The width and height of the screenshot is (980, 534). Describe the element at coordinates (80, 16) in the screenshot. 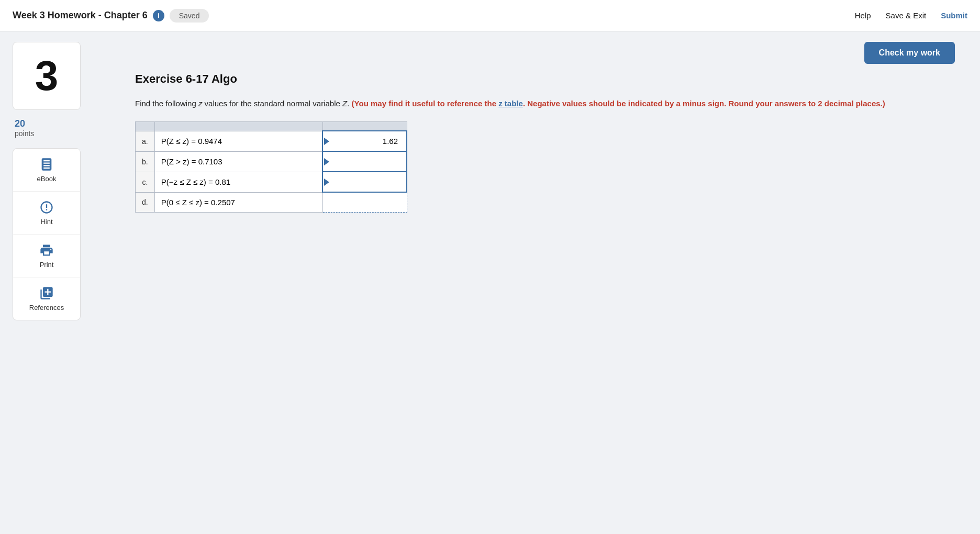

I see `page-title: Week 3 Homework - Chapter 6` at that location.